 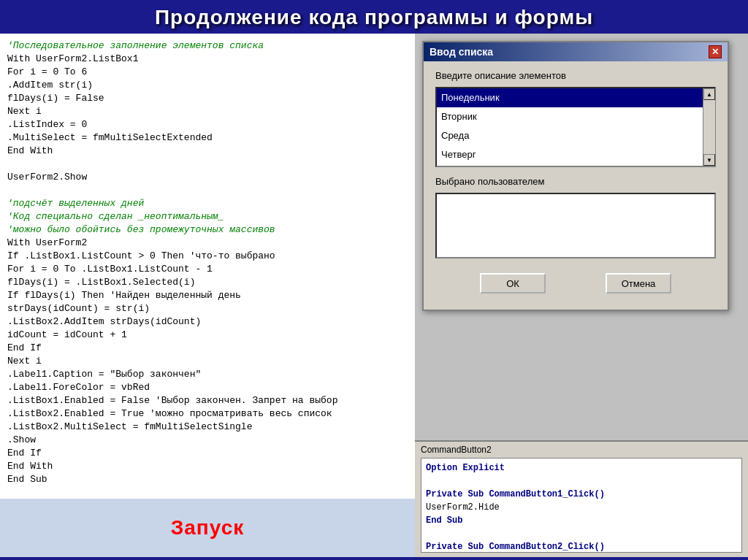 I want to click on cancel-button: Отмена, so click(x=638, y=283).